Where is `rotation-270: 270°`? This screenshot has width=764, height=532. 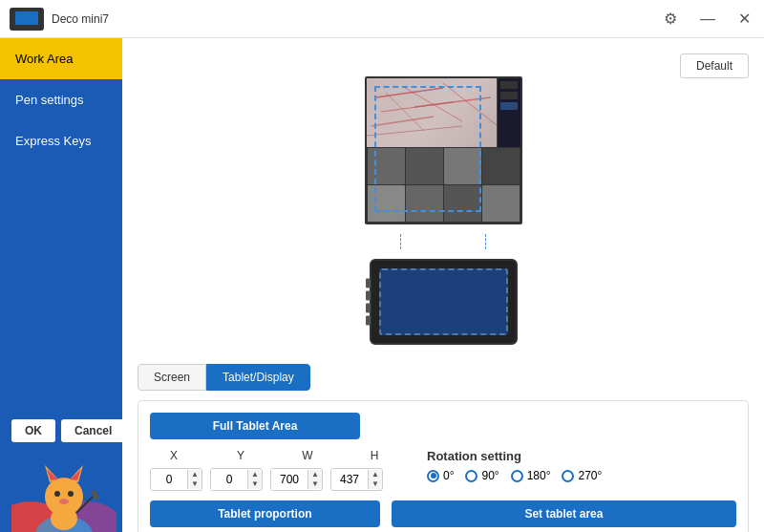 rotation-270: 270° is located at coordinates (582, 476).